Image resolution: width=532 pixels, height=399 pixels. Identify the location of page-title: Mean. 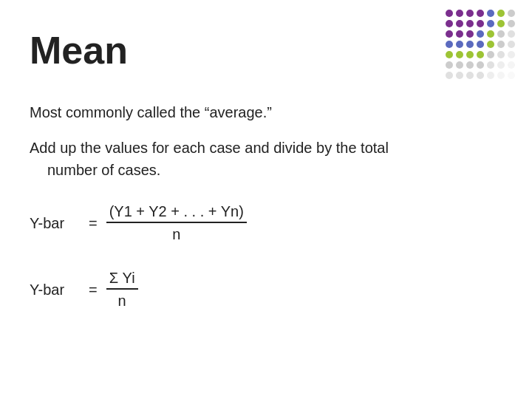
(262, 50).